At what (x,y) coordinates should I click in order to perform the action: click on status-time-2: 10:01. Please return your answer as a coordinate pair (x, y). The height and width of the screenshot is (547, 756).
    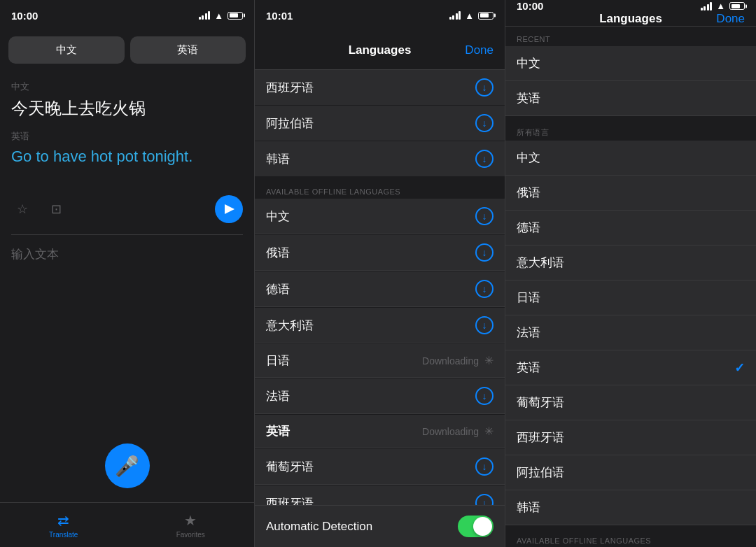
    Looking at the image, I should click on (279, 15).